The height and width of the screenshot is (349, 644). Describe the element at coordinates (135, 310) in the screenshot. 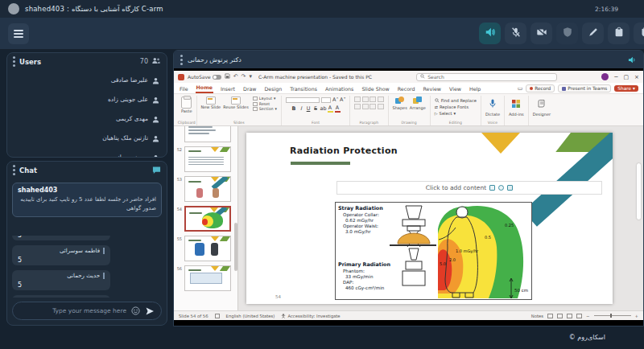

I see `emoji-icon` at that location.